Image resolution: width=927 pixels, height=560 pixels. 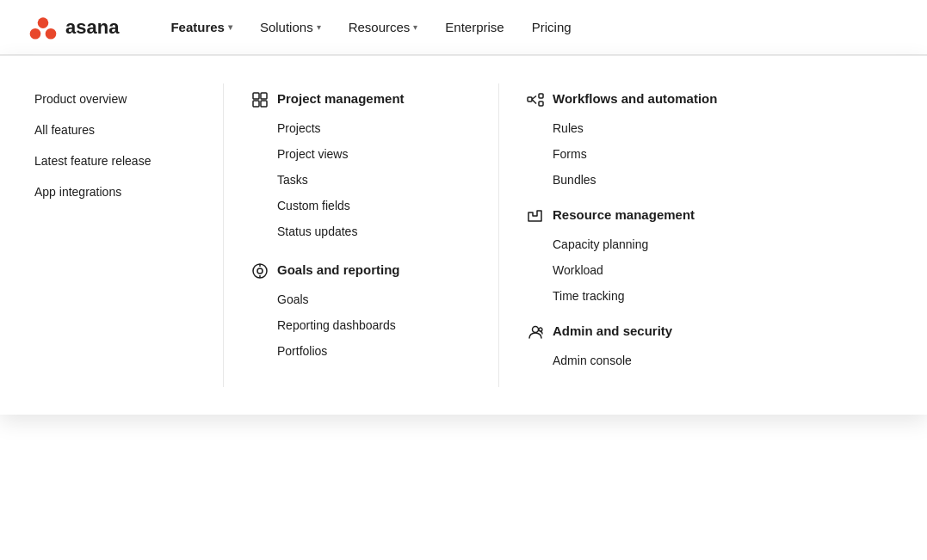 I want to click on capacity-planning-link: Capacity planning, so click(x=723, y=244).